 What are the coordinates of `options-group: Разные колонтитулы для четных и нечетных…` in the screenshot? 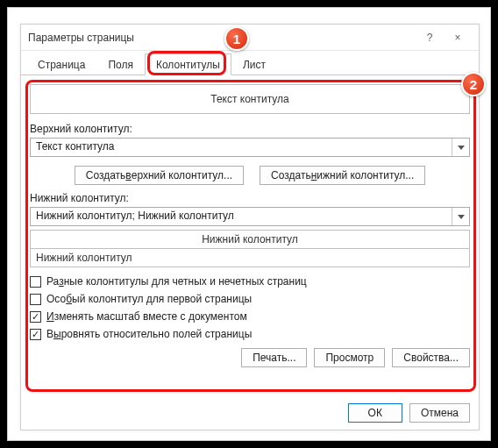 It's located at (250, 308).